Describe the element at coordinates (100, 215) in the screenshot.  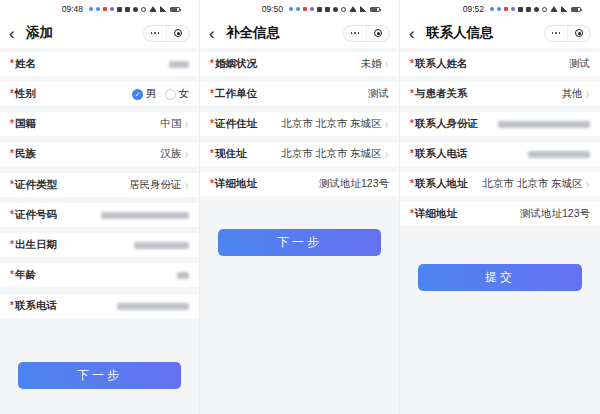
I see `form-row-5: *证件号码` at that location.